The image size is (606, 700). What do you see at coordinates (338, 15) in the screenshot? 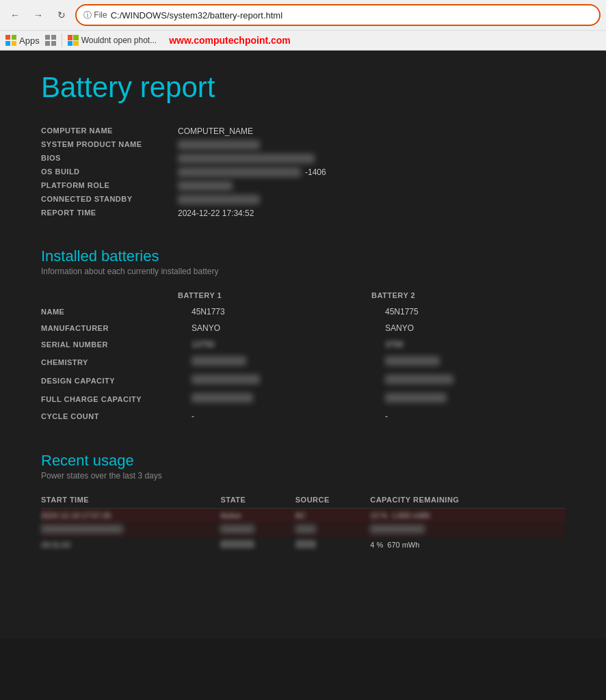
I see `address-bar: ⓘ File C:/WINDOWS/system32/battery-repor…` at bounding box center [338, 15].